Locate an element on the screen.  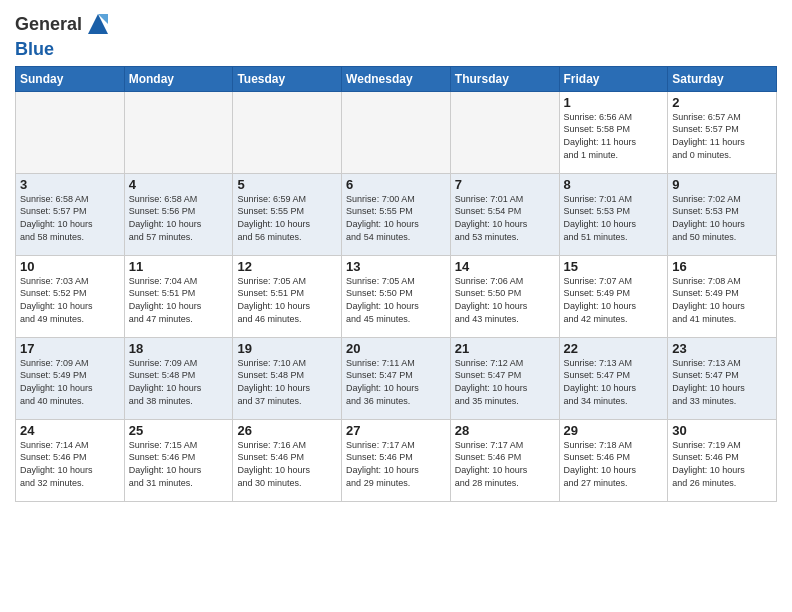
logo: General Blue is located at coordinates (64, 35).